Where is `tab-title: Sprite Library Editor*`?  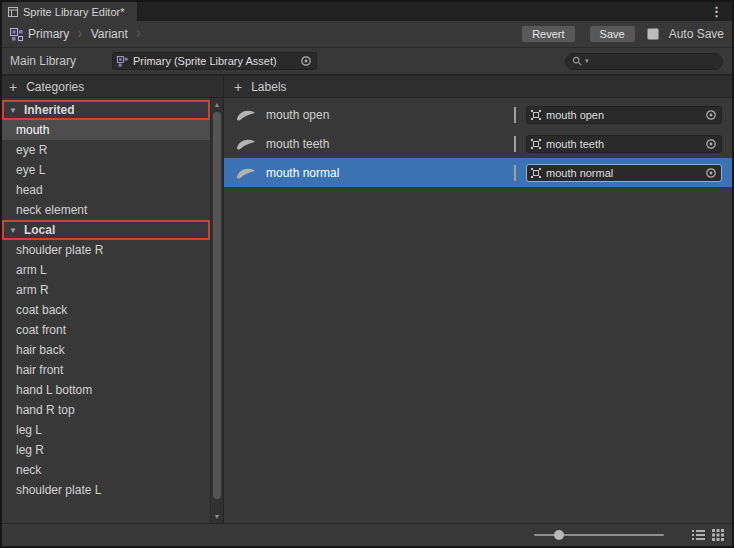 tab-title: Sprite Library Editor* is located at coordinates (74, 12).